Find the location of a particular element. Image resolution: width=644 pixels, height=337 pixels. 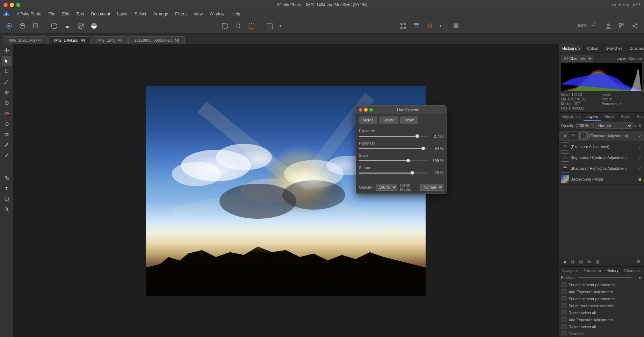

history-position-bar is located at coordinates (607, 278).